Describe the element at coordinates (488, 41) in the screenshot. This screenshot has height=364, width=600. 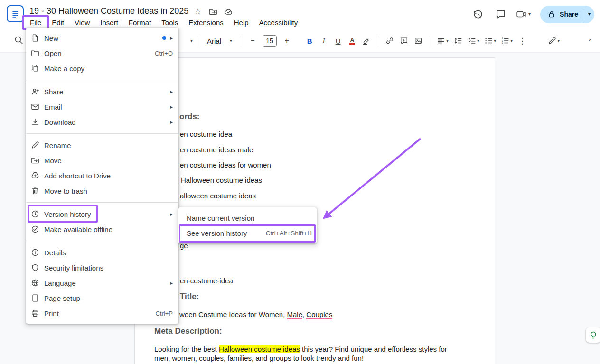
I see `bulleted-list-icon` at that location.